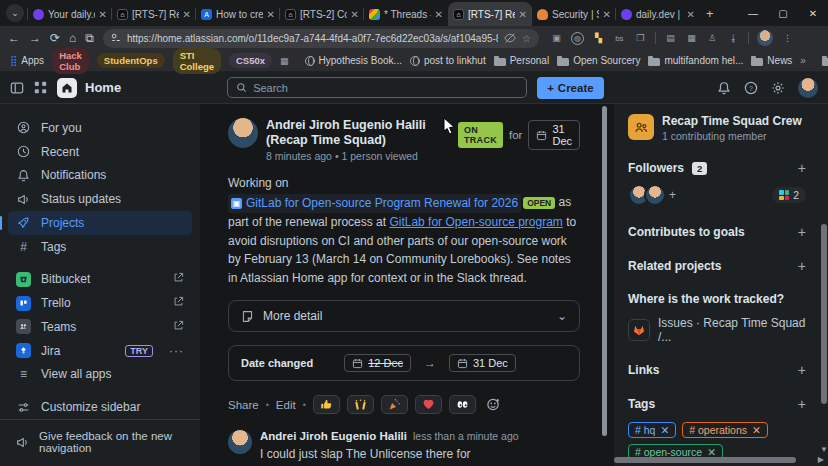 This screenshot has height=466, width=828. Describe the element at coordinates (100, 280) in the screenshot. I see `sidebar-item-bitbucket: Bitbucket` at that location.